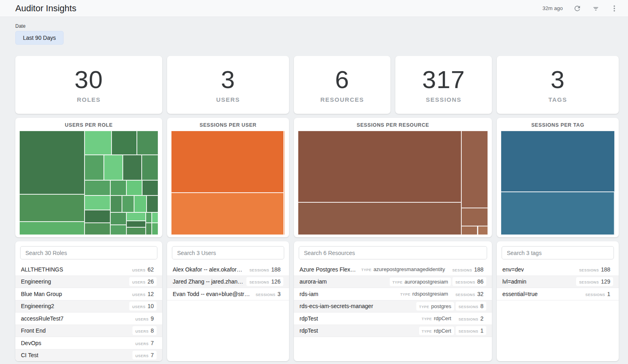 Image resolution: width=628 pixels, height=364 pixels. Describe the element at coordinates (89, 319) in the screenshot. I see `list-item: accessRuleTest7USERS9` at that location.